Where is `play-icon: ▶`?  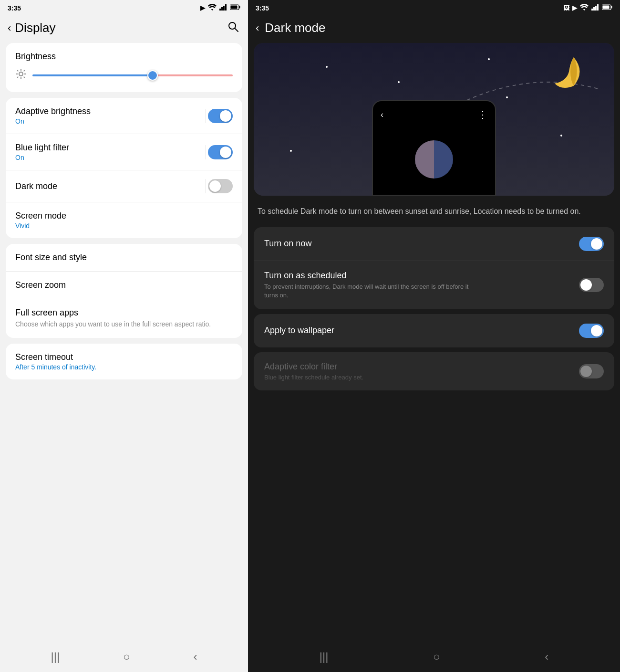 play-icon: ▶ is located at coordinates (203, 8).